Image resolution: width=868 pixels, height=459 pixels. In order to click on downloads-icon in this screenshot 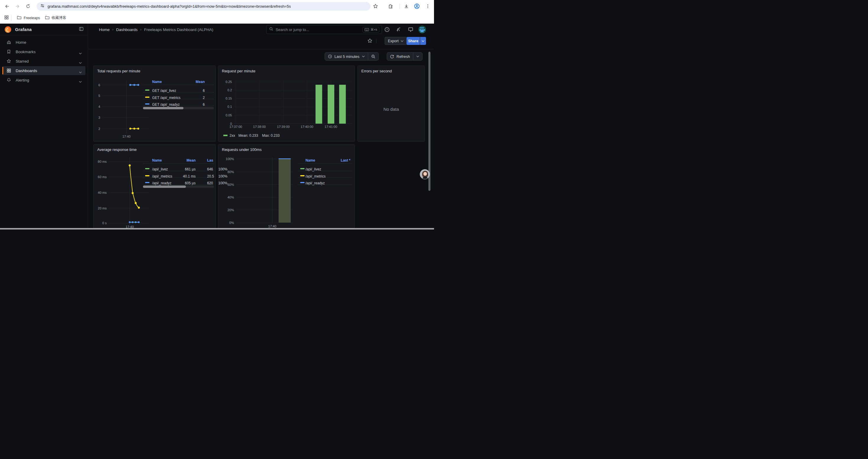, I will do `click(406, 6)`.